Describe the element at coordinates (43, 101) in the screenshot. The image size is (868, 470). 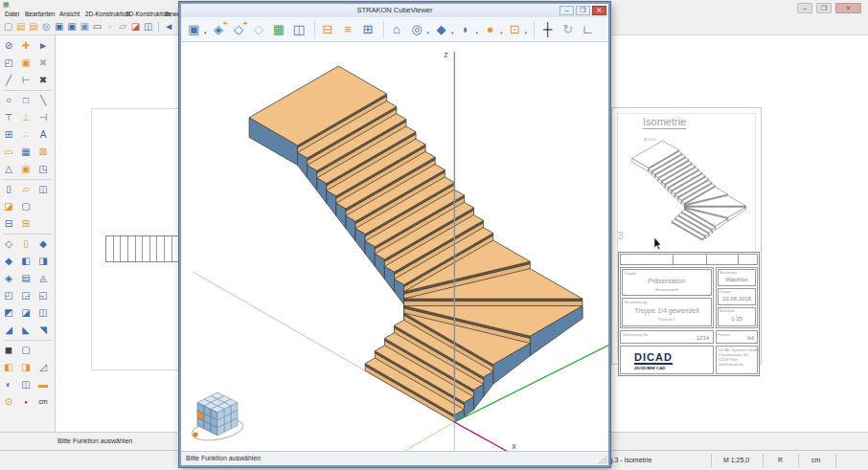
I see `sidebar-tool-icon: ╲` at that location.